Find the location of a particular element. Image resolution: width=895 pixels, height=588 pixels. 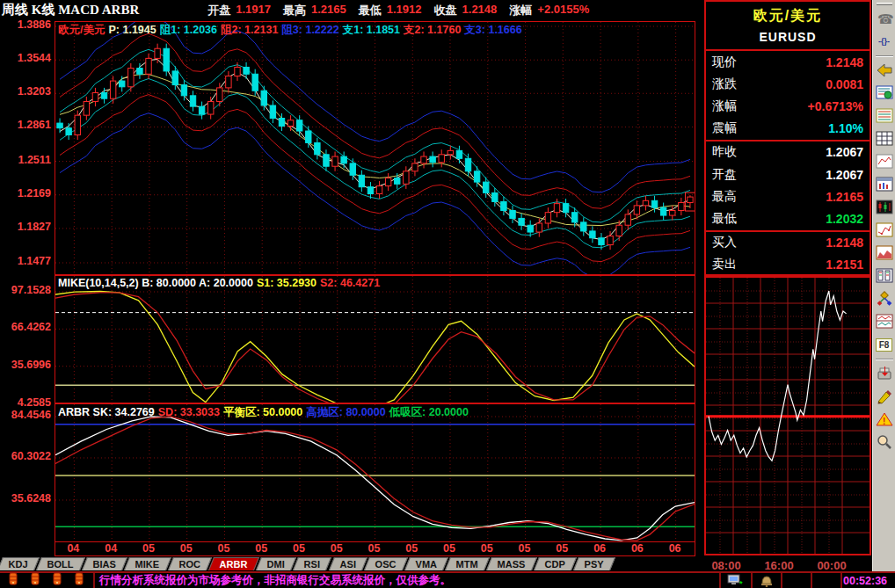

tab-osc: OSC is located at coordinates (386, 564).